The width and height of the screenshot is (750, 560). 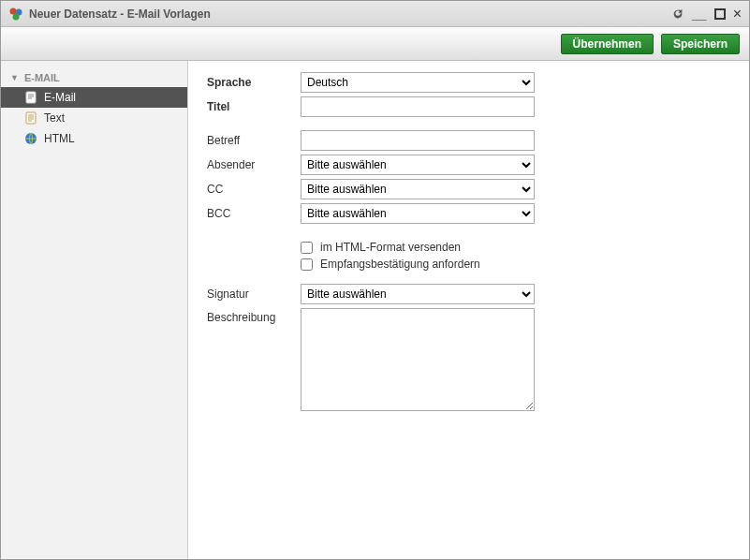 What do you see at coordinates (720, 14) in the screenshot?
I see `maximize-icon` at bounding box center [720, 14].